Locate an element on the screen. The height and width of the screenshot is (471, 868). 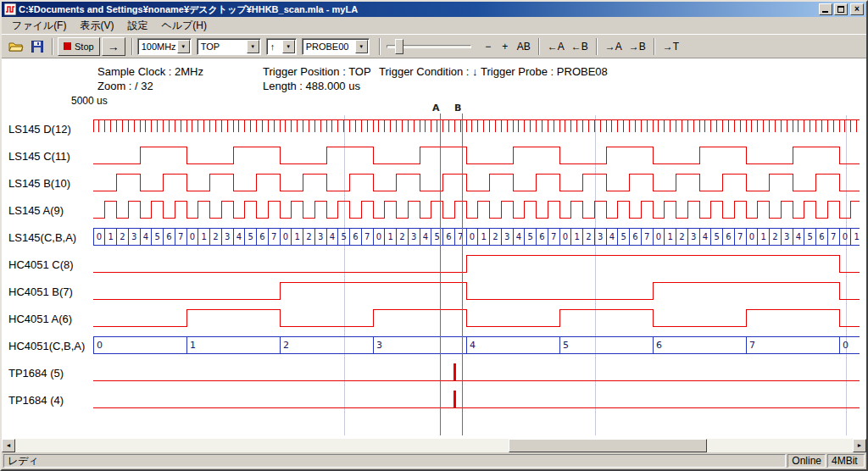
zoom-info: Zoom : / 32 is located at coordinates (125, 86).